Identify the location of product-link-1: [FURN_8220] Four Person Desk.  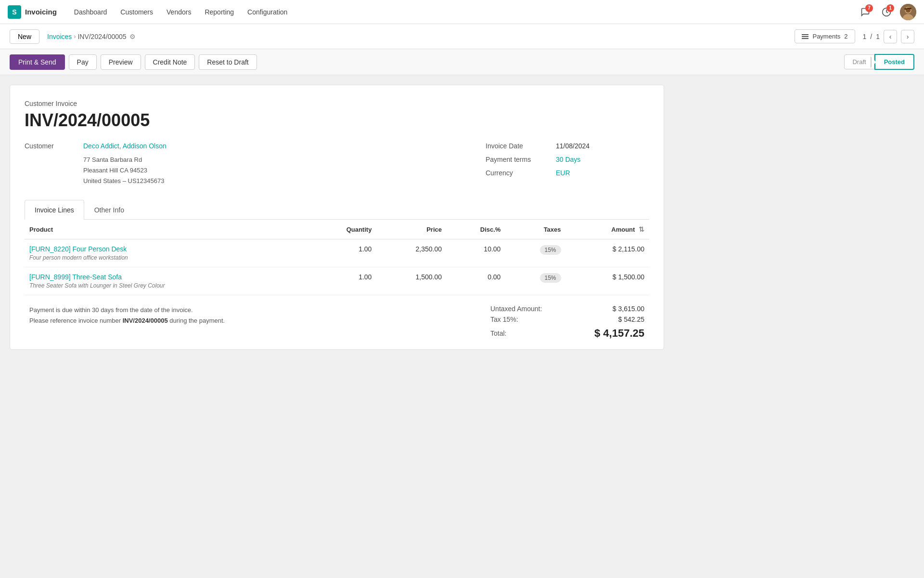
(167, 249).